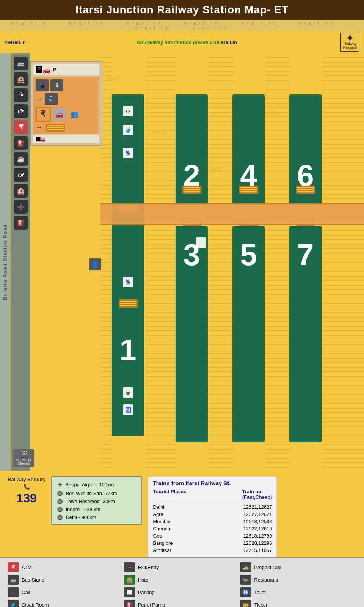 The image size is (364, 607). What do you see at coordinates (60, 485) in the screenshot?
I see `plane-icon: ✈` at bounding box center [60, 485].